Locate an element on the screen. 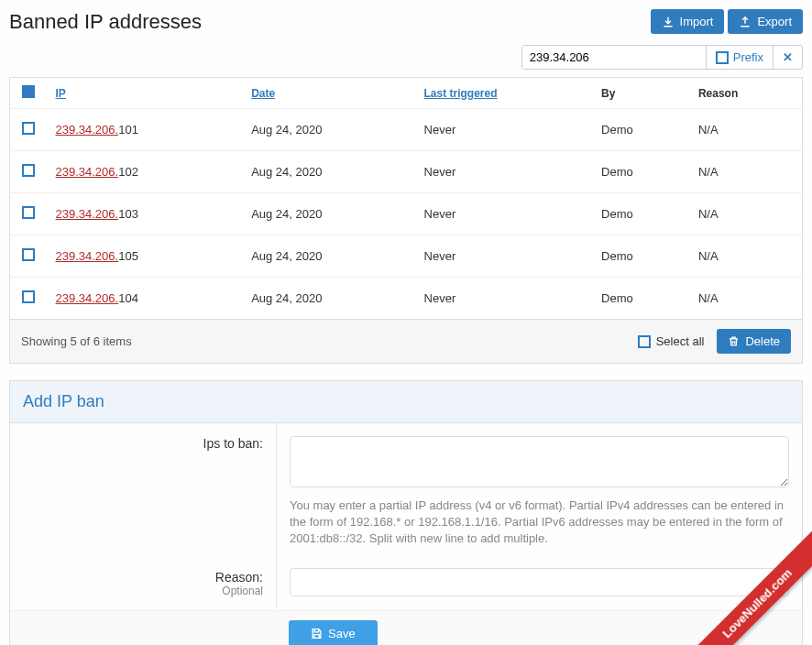 The image size is (812, 645). ips-label: Ips to ban: is located at coordinates (137, 443).